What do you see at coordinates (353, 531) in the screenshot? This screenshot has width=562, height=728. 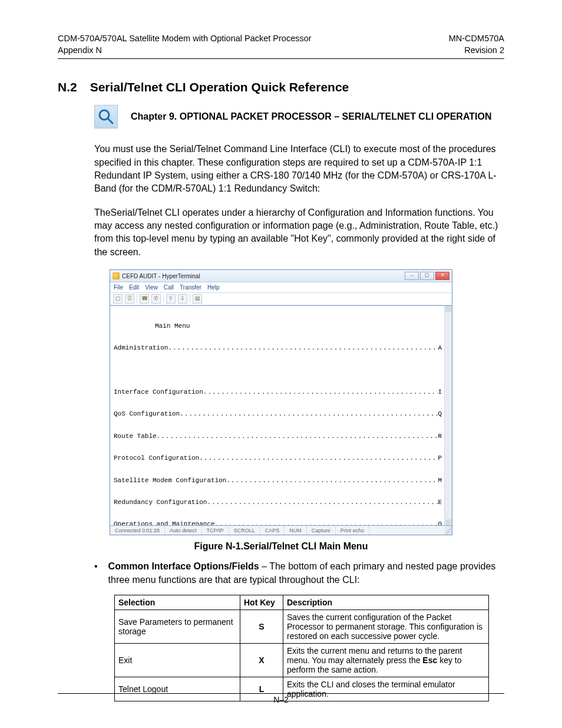 I see `status-printecho: Print echo` at bounding box center [353, 531].